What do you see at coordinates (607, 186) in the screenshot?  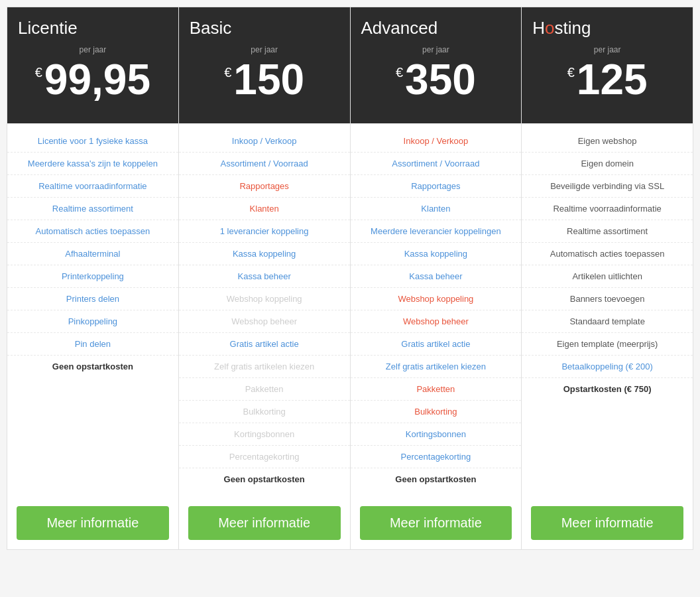 I see `feature-item: Beveiligde verbinding via SSL` at bounding box center [607, 186].